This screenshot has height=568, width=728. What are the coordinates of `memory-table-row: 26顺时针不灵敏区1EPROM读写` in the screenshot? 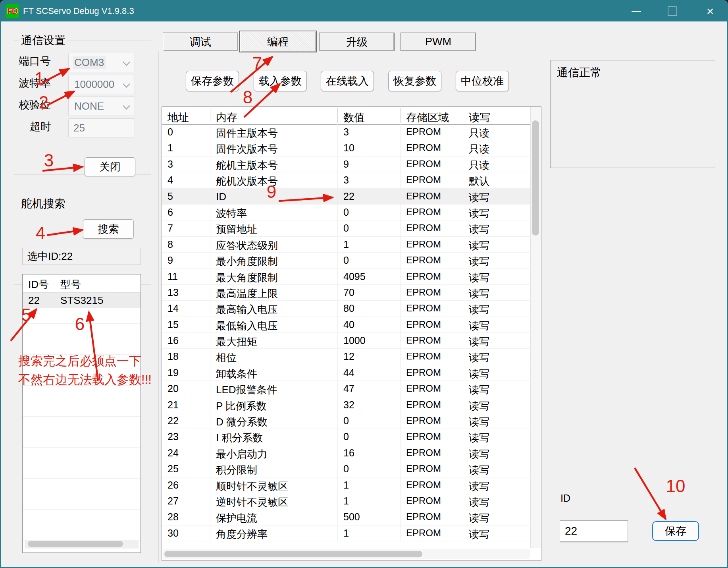 It's located at (346, 485).